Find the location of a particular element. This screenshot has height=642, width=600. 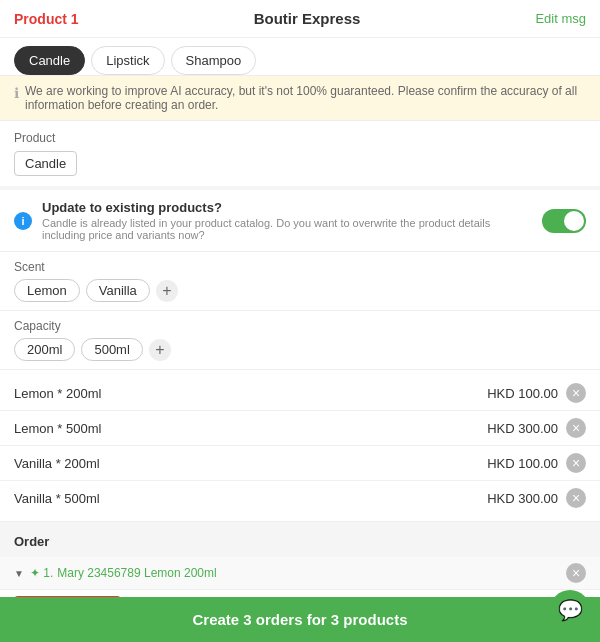

price-label-0: Lemon * 200ml is located at coordinates (250, 394).